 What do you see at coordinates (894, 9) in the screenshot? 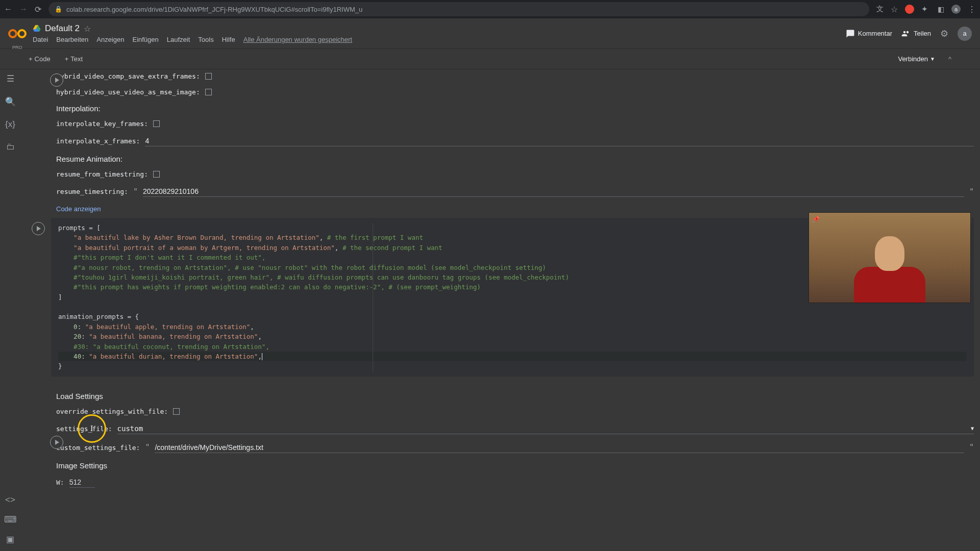
I see `bookmark-star-icon: ☆` at bounding box center [894, 9].